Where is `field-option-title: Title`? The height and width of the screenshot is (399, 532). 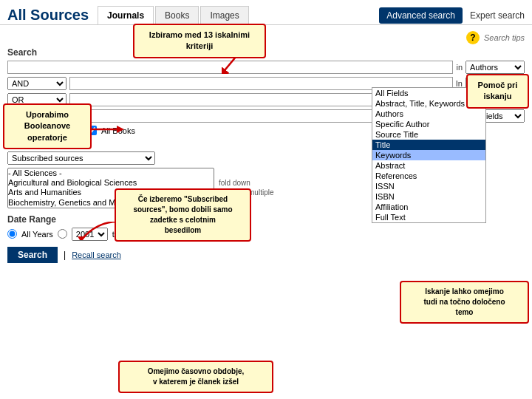
field-option-title: Title is located at coordinates (429, 145).